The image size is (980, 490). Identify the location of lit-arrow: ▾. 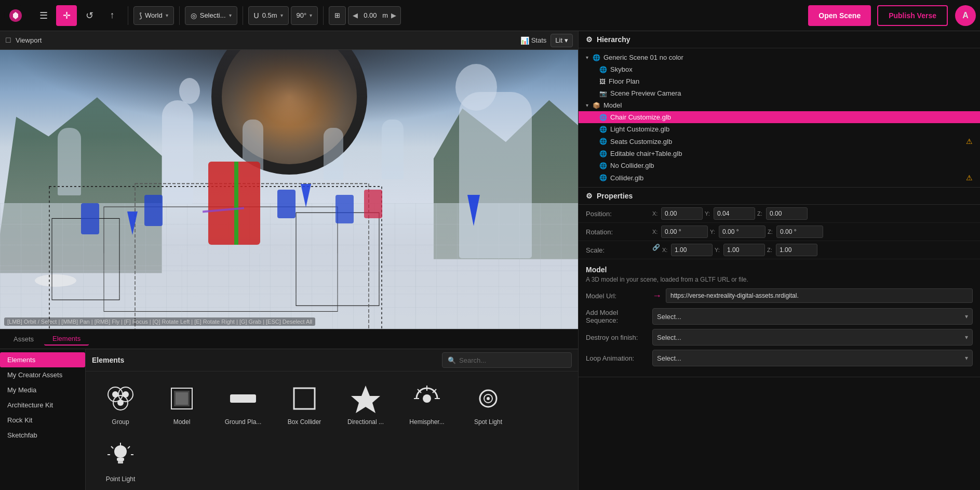
(566, 41).